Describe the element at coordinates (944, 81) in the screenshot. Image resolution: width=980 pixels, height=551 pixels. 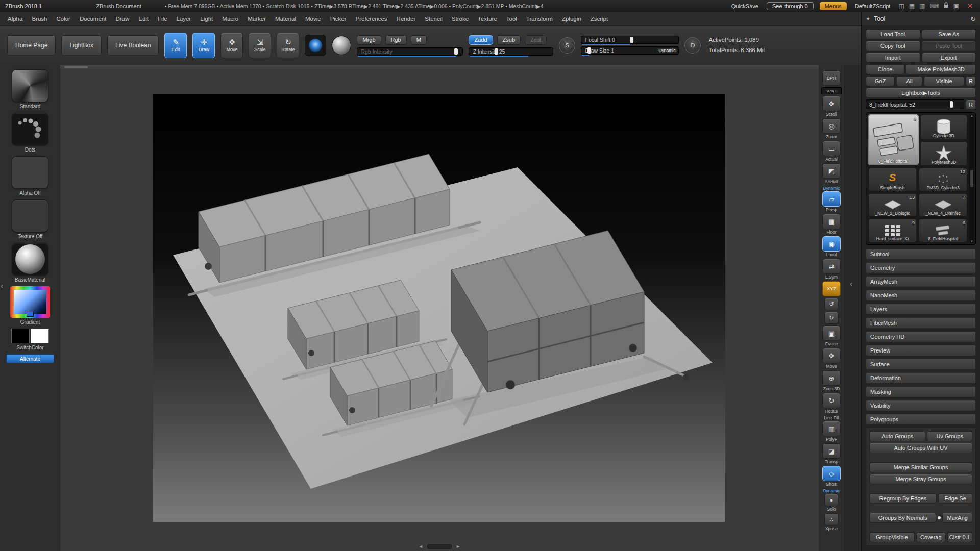
I see `goz-visible-button: Visible` at that location.